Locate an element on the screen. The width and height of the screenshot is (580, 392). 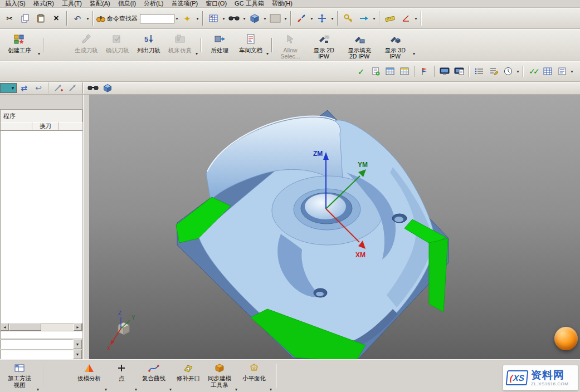
copy-button is located at coordinates (25, 18).